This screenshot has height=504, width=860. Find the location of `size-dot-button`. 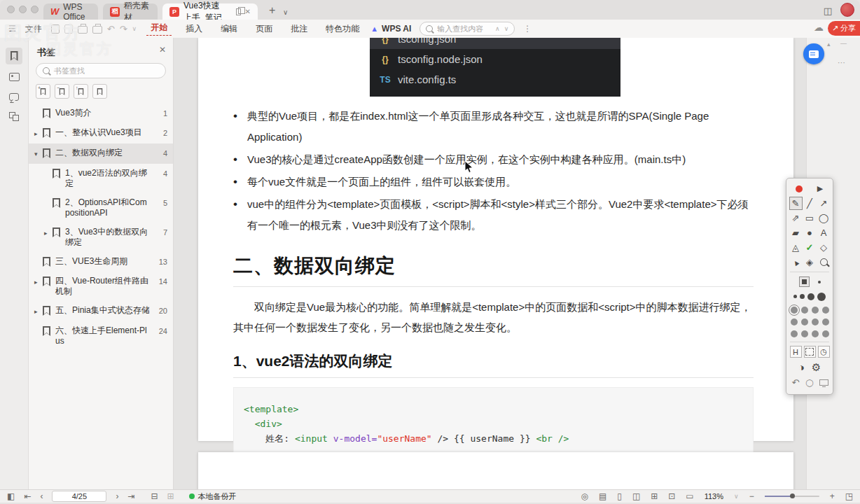

size-dot-button is located at coordinates (819, 282).